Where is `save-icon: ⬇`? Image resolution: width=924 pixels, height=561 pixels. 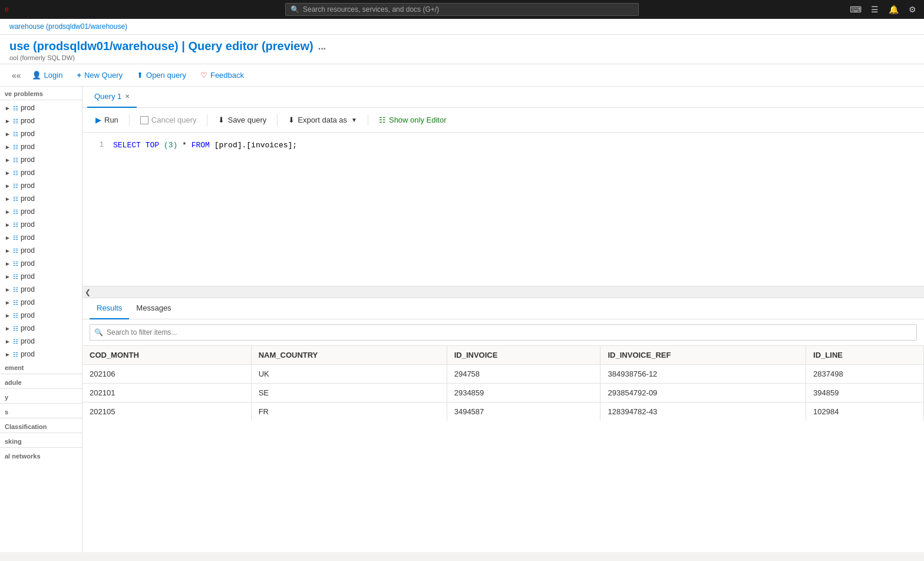 save-icon: ⬇ is located at coordinates (222, 120).